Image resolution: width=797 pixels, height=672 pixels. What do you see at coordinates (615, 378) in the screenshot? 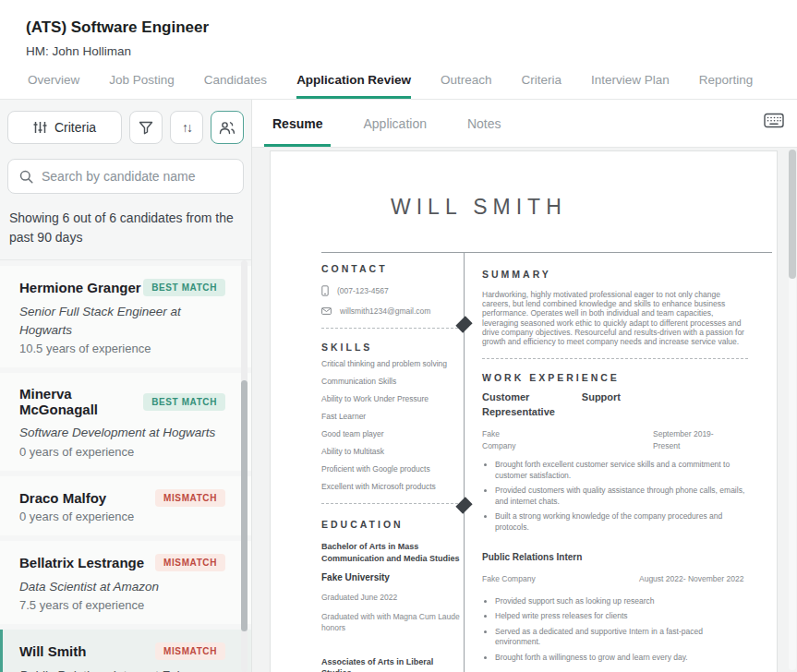
I see `work-experience-heading: WORK EXPERIENCE` at bounding box center [615, 378].